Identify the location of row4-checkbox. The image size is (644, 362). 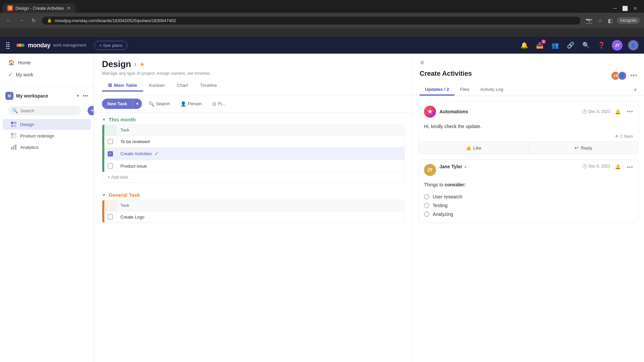
(110, 217).